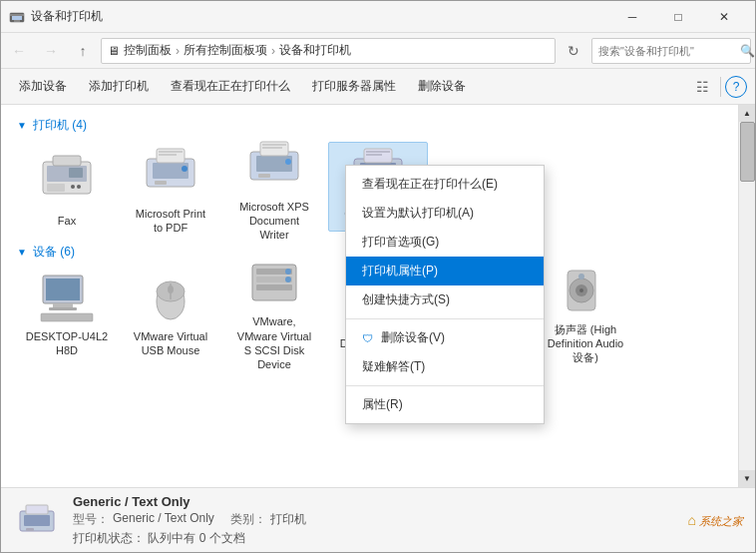  Describe the element at coordinates (445, 184) in the screenshot. I see `ctx-see-printing: 查看现在正在打印什么(E)` at that location.